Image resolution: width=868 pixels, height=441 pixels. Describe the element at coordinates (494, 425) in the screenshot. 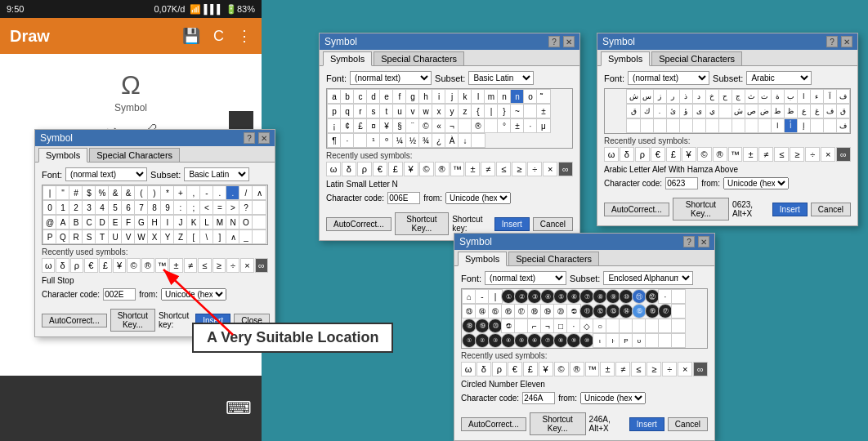

I see `autocorrect-button-bot: AutoCorrect...` at that location.